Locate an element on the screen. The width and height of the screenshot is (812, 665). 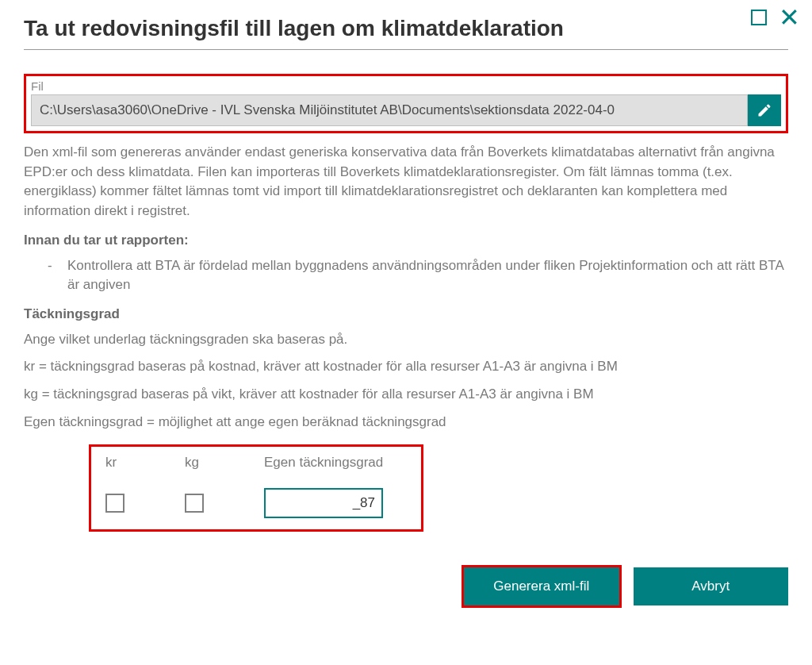
coverage-kg-desc: kg = täckningsgrad baseras på vikt, kräv… is located at coordinates (406, 395).